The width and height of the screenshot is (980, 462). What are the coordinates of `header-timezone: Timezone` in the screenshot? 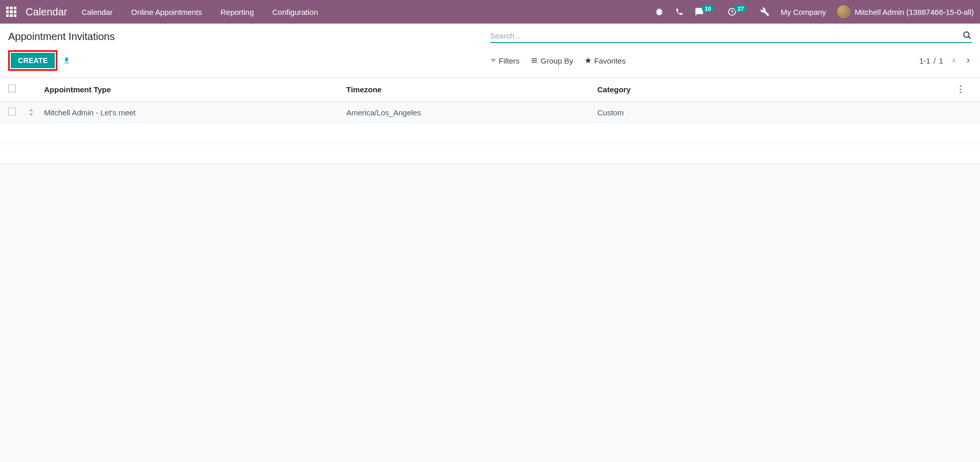 It's located at (472, 89).